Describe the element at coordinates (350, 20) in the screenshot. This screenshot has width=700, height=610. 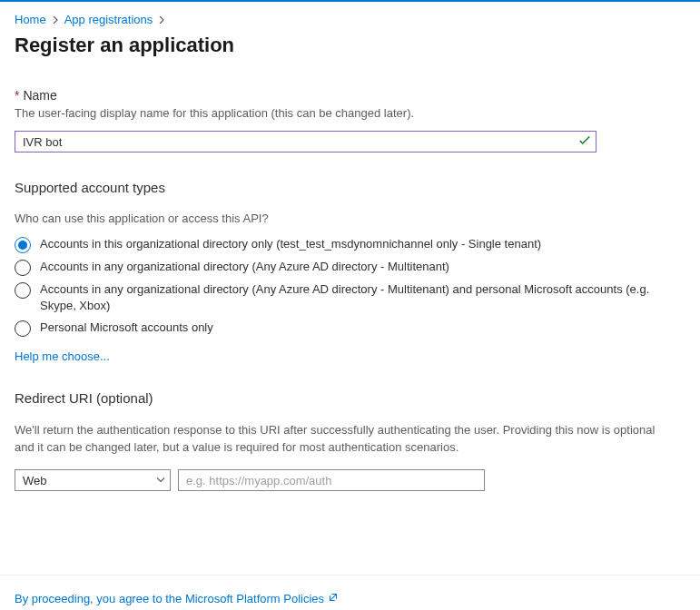
I see `breadcrumb: Home App registrations` at that location.